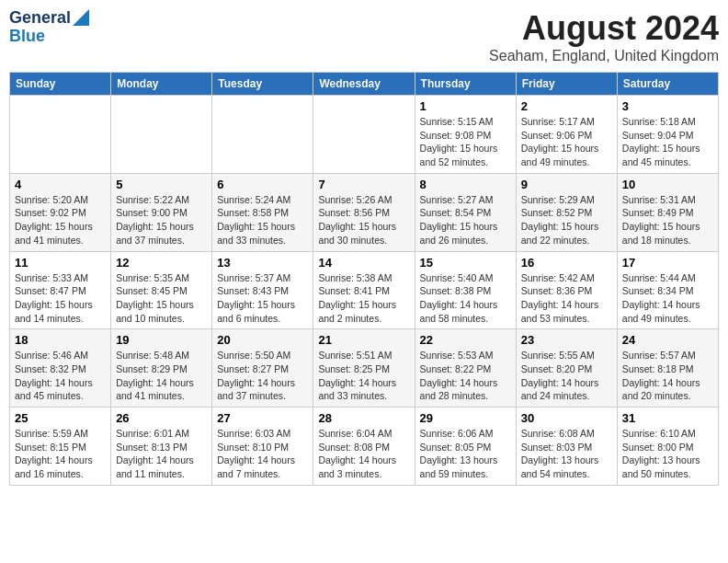  What do you see at coordinates (162, 291) in the screenshot?
I see `calendar-cell: 12Sunrise: 5:35 AM Sunset: 8:45 PM Dayli…` at bounding box center [162, 291].